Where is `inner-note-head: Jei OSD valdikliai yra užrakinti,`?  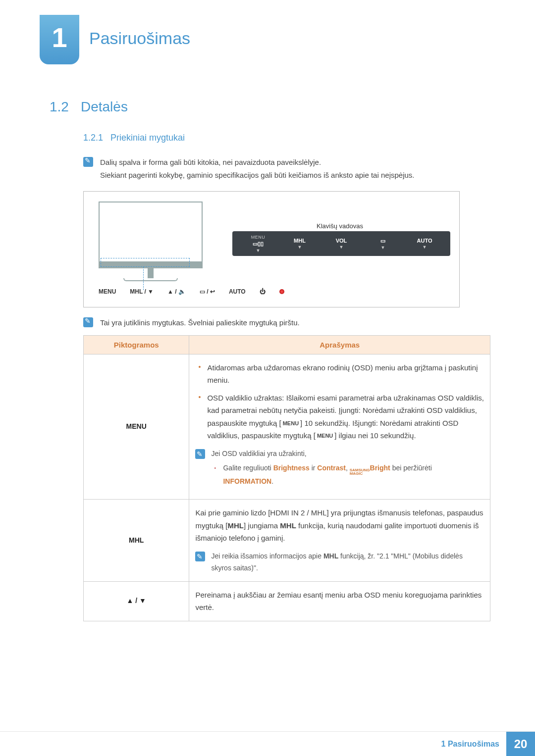 inner-note-head: Jei OSD valdikliai yra užrakinti, is located at coordinates (348, 454).